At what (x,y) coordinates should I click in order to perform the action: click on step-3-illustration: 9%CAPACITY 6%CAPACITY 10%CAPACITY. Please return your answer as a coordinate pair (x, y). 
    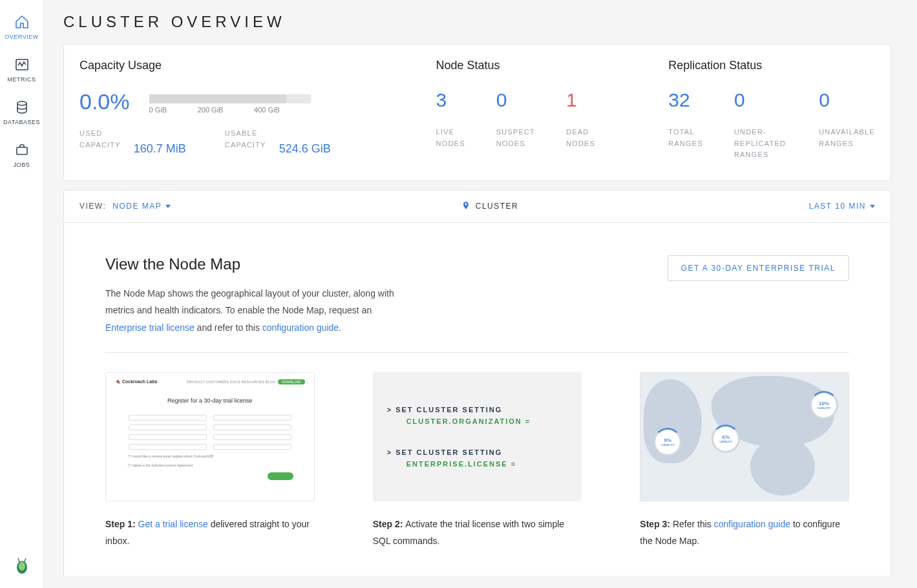
    Looking at the image, I should click on (744, 437).